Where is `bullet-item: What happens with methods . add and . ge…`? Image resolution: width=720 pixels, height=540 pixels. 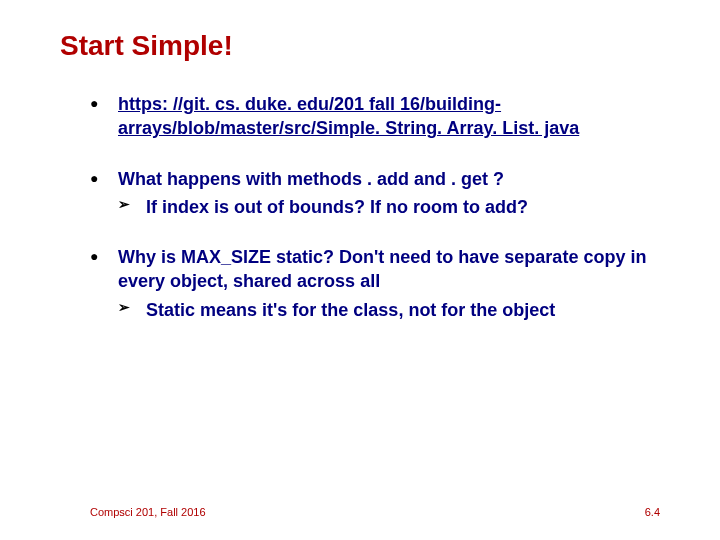 bullet-item: What happens with methods . add and . ge… is located at coordinates (375, 194).